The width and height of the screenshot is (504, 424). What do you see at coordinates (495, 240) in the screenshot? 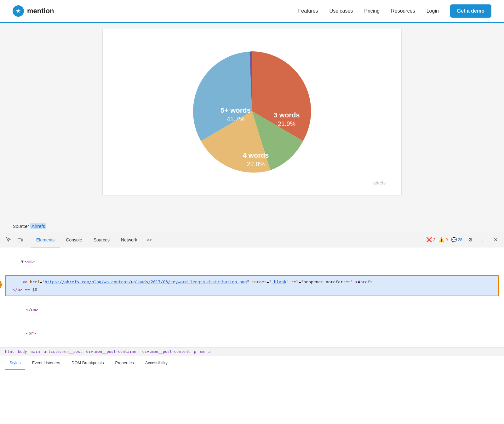
I see `devtools-close-button: ✕` at bounding box center [495, 240].